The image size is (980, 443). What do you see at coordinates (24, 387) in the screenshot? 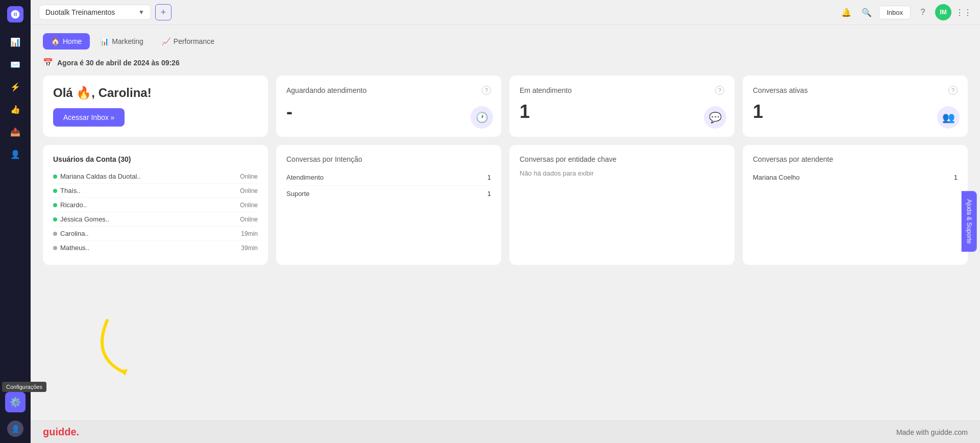
I see `config-tooltip-text: Configurações` at bounding box center [24, 387].